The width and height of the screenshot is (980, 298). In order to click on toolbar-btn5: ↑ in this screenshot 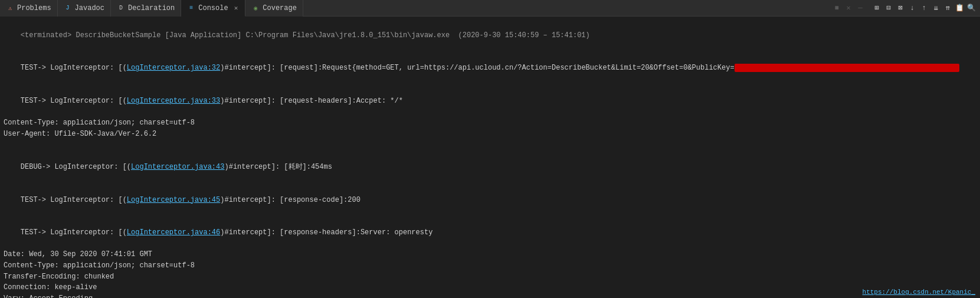, I will do `click(924, 8)`.